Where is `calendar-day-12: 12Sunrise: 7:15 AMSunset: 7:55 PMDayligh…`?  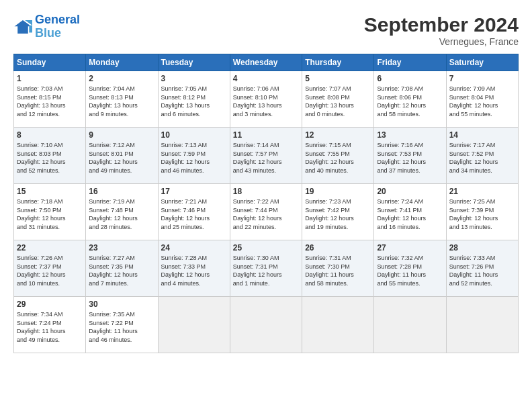 calendar-day-12: 12Sunrise: 7:15 AMSunset: 7:55 PMDayligh… is located at coordinates (339, 156).